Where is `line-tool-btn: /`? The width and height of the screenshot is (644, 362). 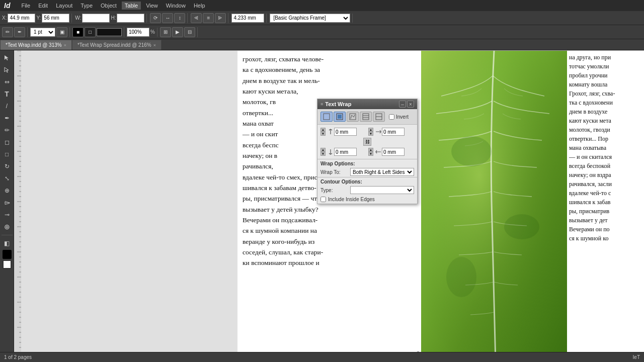 line-tool-btn: / is located at coordinates (7, 106).